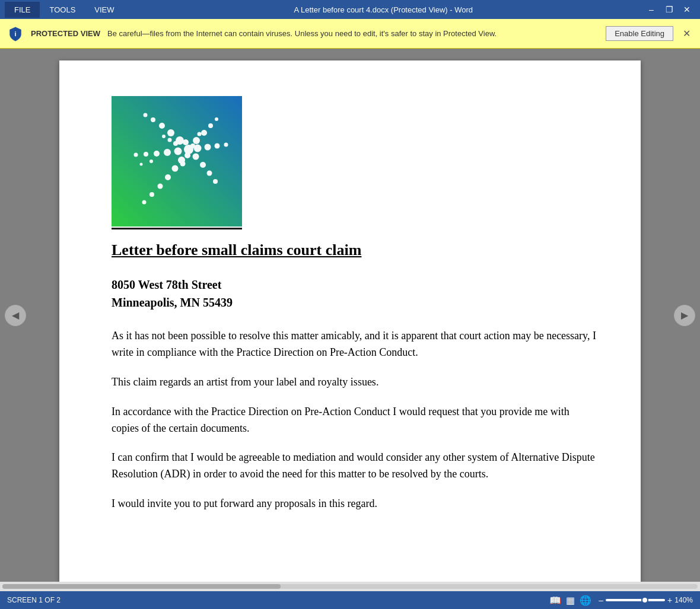 The height and width of the screenshot is (609, 700). What do you see at coordinates (670, 600) in the screenshot?
I see `zoom-in-button: +` at bounding box center [670, 600].